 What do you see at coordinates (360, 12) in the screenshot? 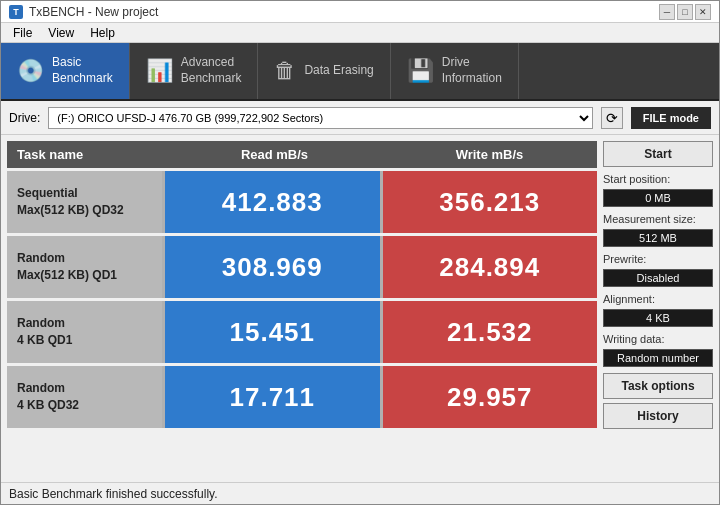
I see `title-bar: T TxBENCH - New project ─ □ ✕` at bounding box center [360, 12].